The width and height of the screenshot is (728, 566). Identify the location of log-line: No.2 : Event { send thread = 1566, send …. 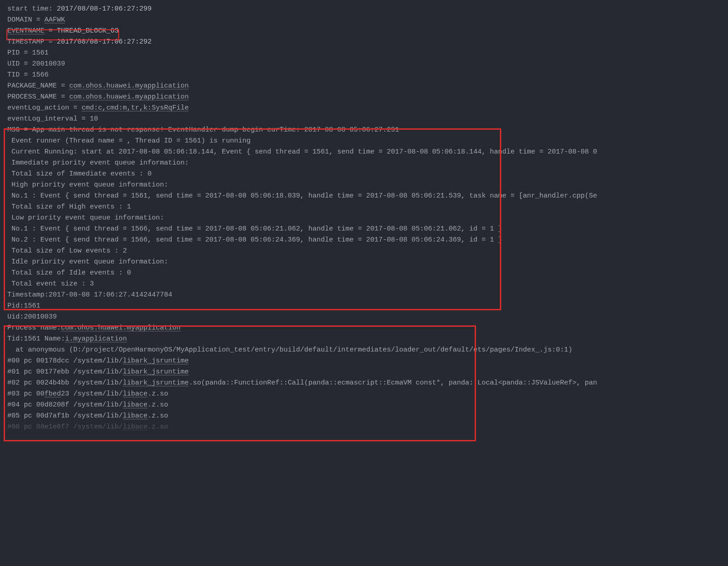
(364, 240).